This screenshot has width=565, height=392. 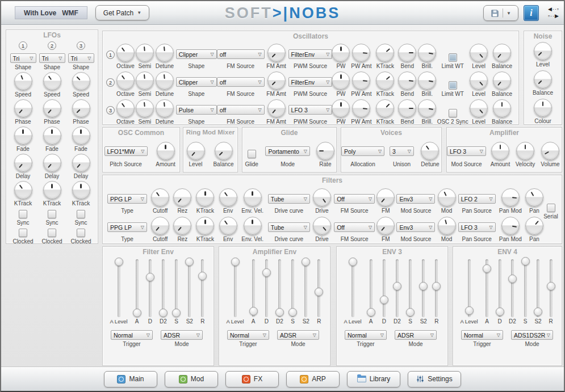 What do you see at coordinates (241, 54) in the screenshot?
I see `osc1-fm-source-select: off▽` at bounding box center [241, 54].